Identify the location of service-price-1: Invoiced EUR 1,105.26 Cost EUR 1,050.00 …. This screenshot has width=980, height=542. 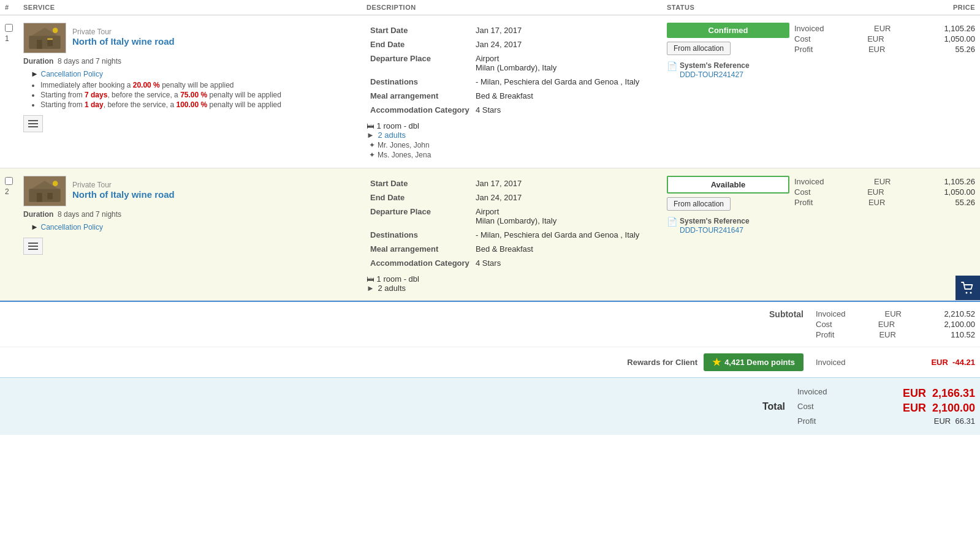
(883, 39).